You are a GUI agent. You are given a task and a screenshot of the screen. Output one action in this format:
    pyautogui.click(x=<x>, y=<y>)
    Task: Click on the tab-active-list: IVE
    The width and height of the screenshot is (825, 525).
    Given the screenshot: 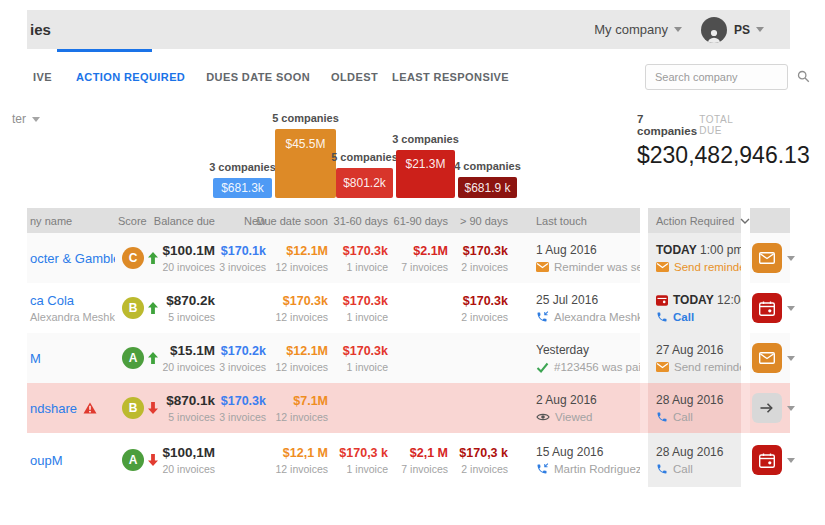 What is the action you would take?
    pyautogui.click(x=42, y=77)
    